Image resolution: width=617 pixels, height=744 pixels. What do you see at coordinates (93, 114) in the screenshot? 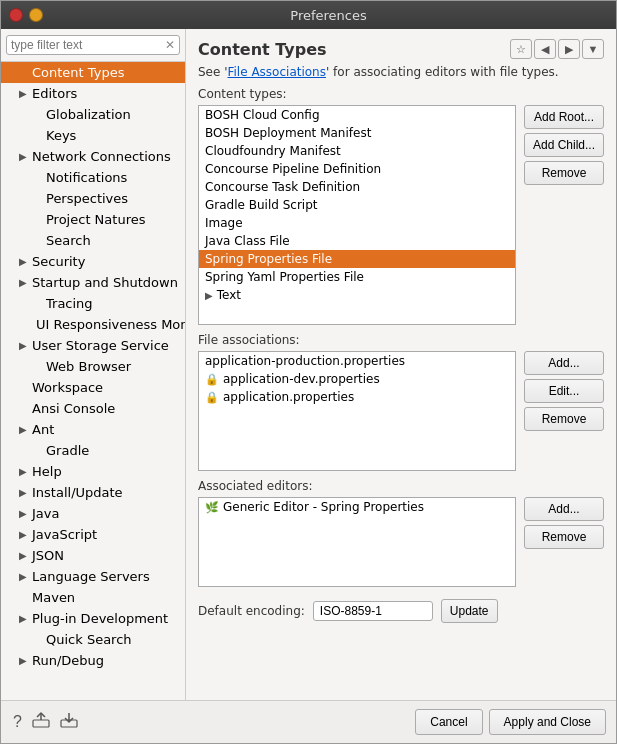
I see `sidebar-item-globalization: Globalization` at bounding box center [93, 114].